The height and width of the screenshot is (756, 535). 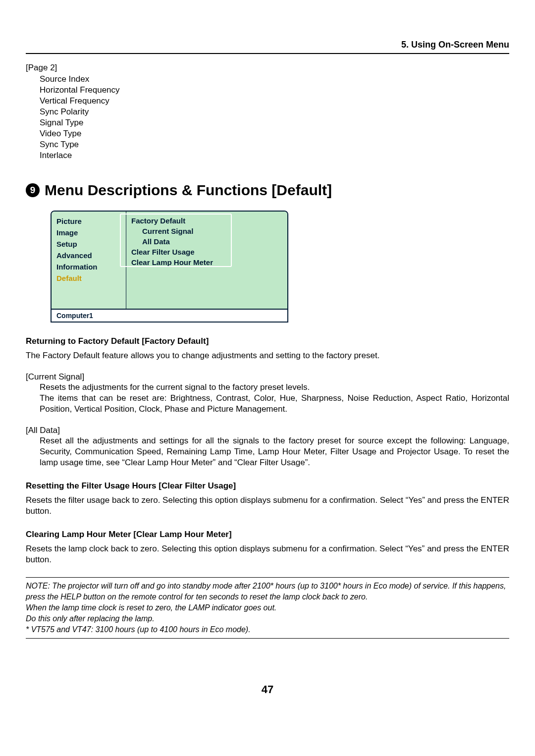 What do you see at coordinates (274, 112) in the screenshot?
I see `list-item: Sync Polarity` at bounding box center [274, 112].